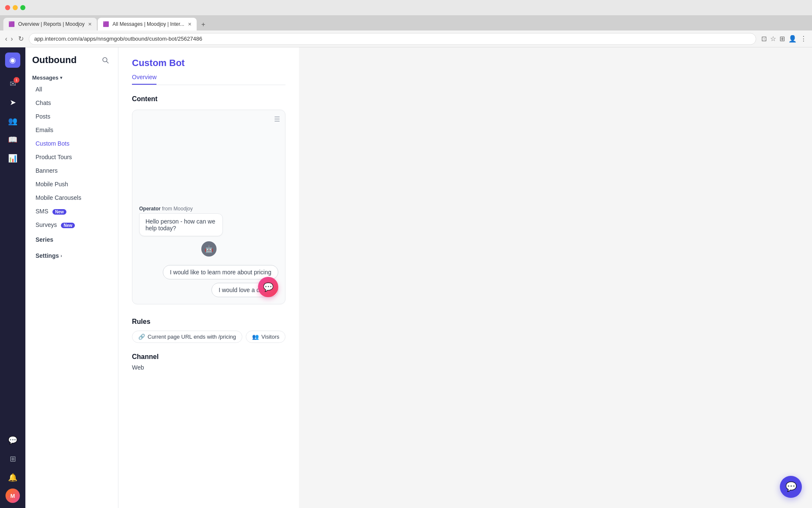 Image resolution: width=812 pixels, height=508 pixels. Describe the element at coordinates (106, 24) in the screenshot. I see `tab2-favicon: 🟪` at that location.